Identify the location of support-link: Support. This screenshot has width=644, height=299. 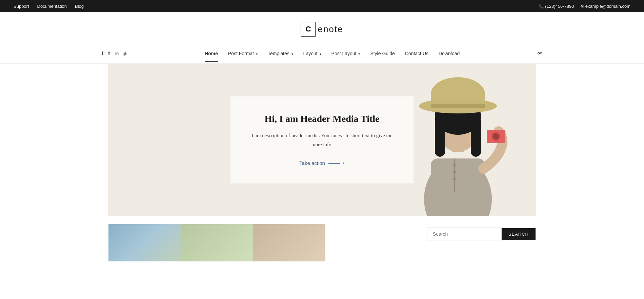
(21, 6).